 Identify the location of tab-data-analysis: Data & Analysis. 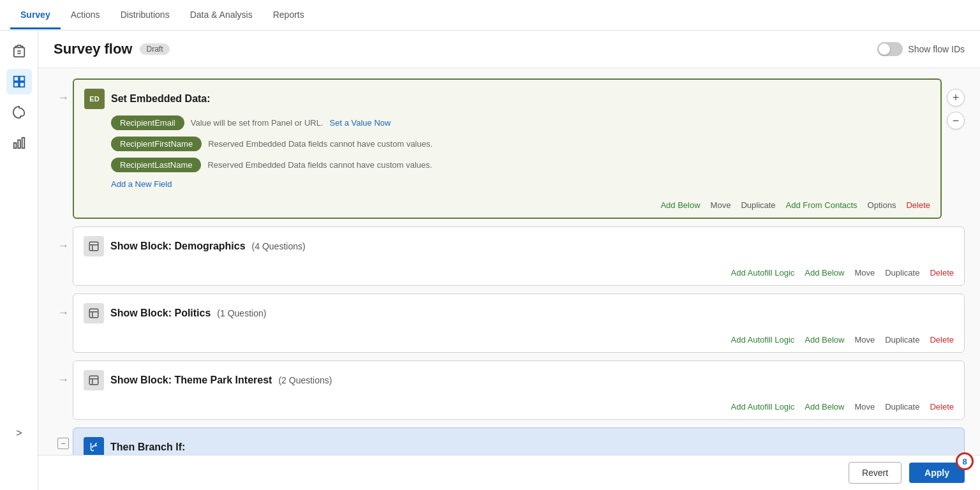
(221, 15).